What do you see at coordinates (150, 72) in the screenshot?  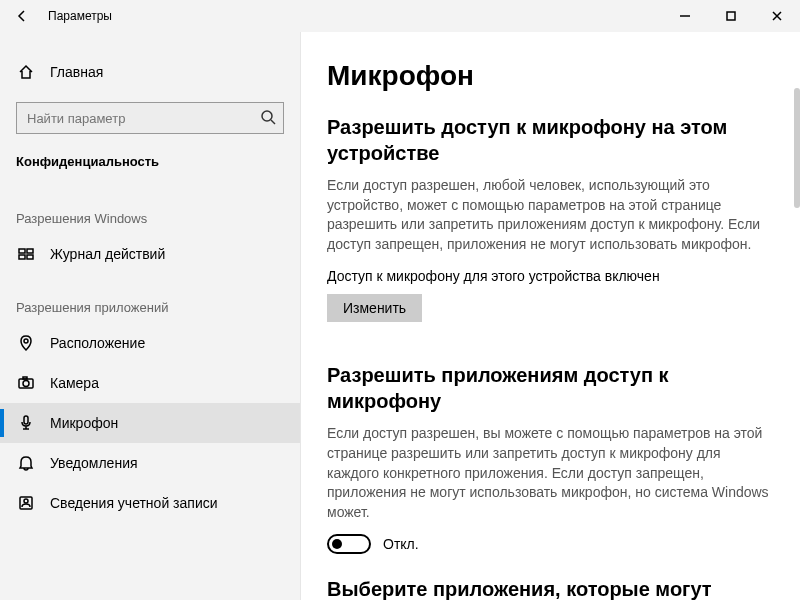 I see `home-link: Главная` at bounding box center [150, 72].